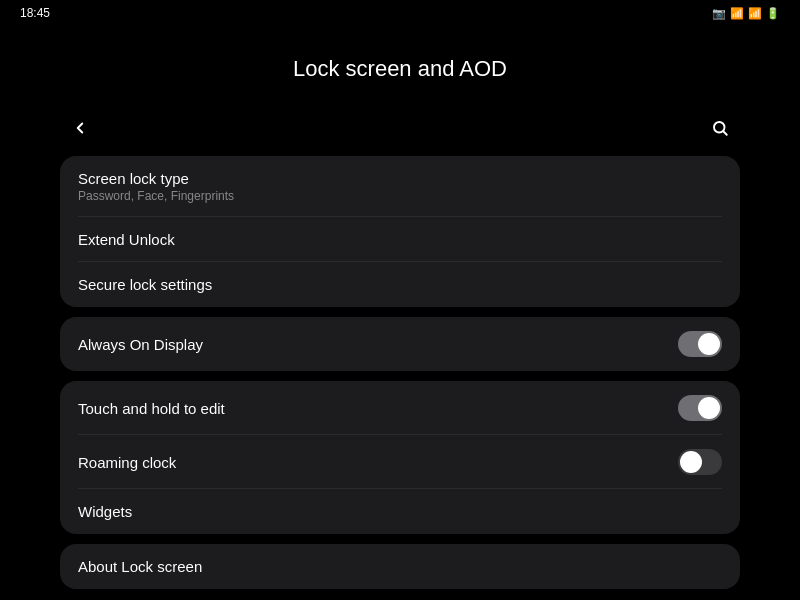 Image resolution: width=800 pixels, height=600 pixels. What do you see at coordinates (755, 14) in the screenshot?
I see `signal-icon: 📶` at bounding box center [755, 14].